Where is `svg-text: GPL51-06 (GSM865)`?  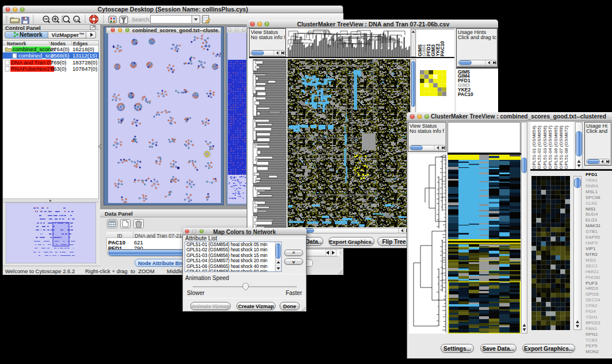 svg-text: GPL51-06 (GSM865) is located at coordinates (556, 147).